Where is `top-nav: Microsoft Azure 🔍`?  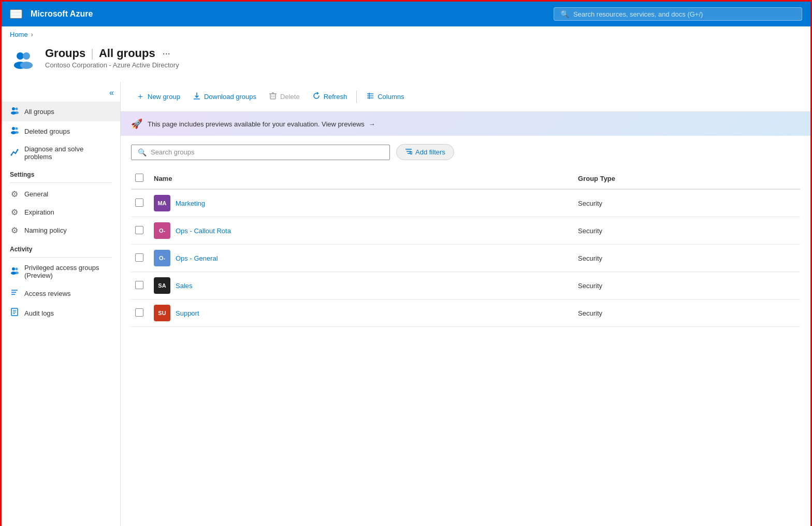
top-nav: Microsoft Azure 🔍 is located at coordinates (406, 14).